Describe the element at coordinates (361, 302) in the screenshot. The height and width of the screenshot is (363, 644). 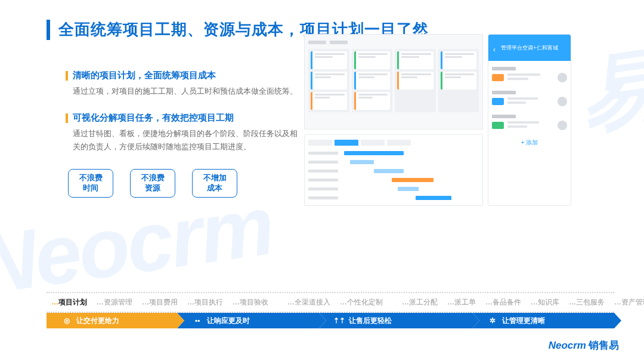
I see `nav-item: 个性化定制` at that location.